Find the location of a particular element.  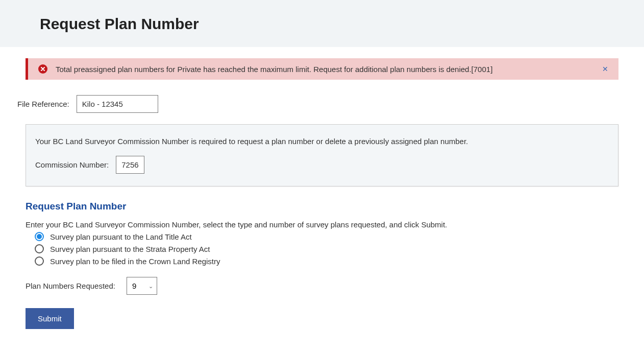

header-banner: Request Plan Number is located at coordinates (322, 24).